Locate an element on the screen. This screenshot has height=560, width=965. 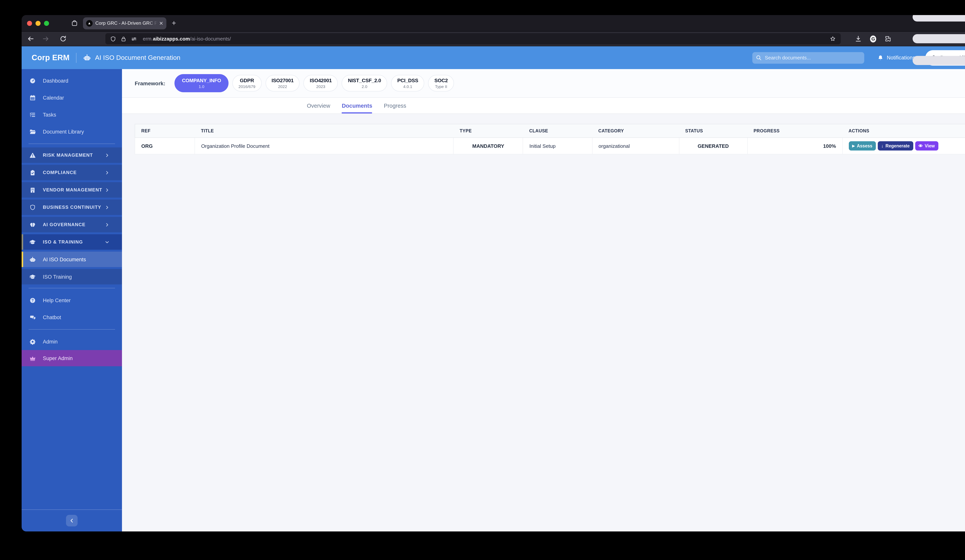
sidebar-item-chatbot: Chatbot is located at coordinates (72, 317).